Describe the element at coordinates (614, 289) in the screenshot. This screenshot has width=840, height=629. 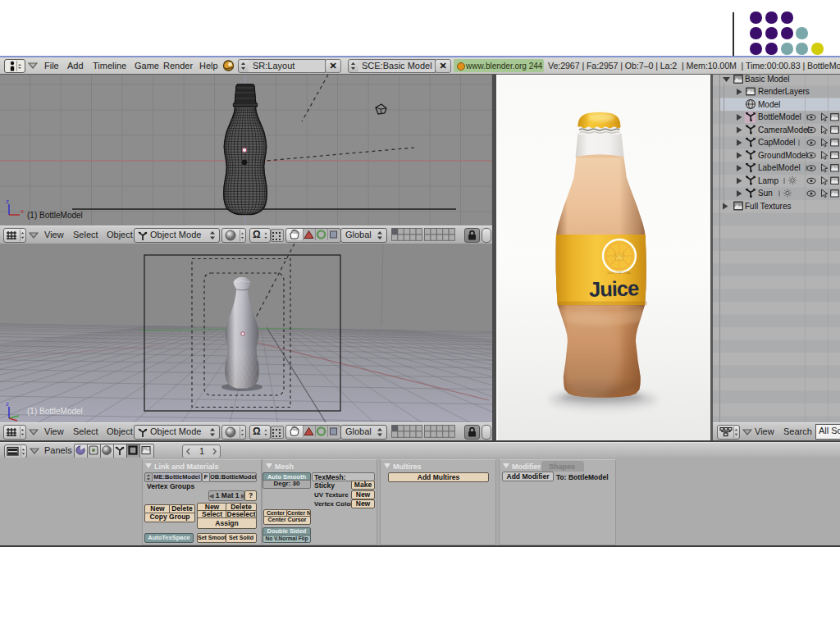
I see `svg-text: Juice` at that location.